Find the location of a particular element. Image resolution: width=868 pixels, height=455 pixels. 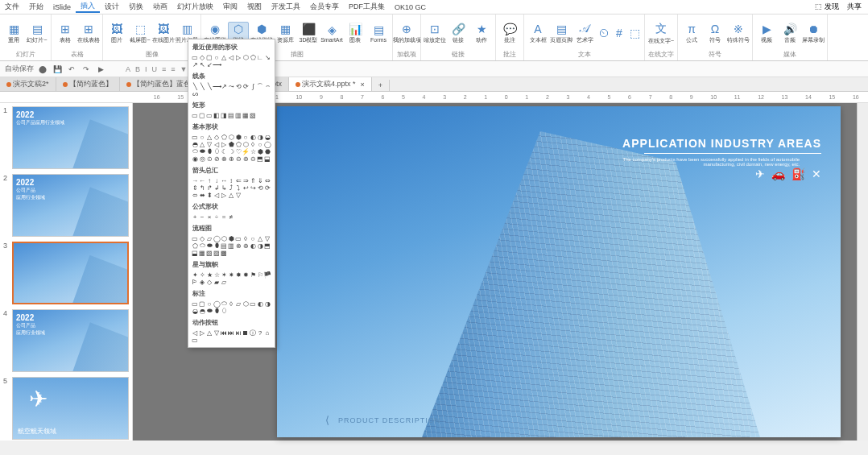

smartart-button: ◈SmartArt is located at coordinates (332, 33).